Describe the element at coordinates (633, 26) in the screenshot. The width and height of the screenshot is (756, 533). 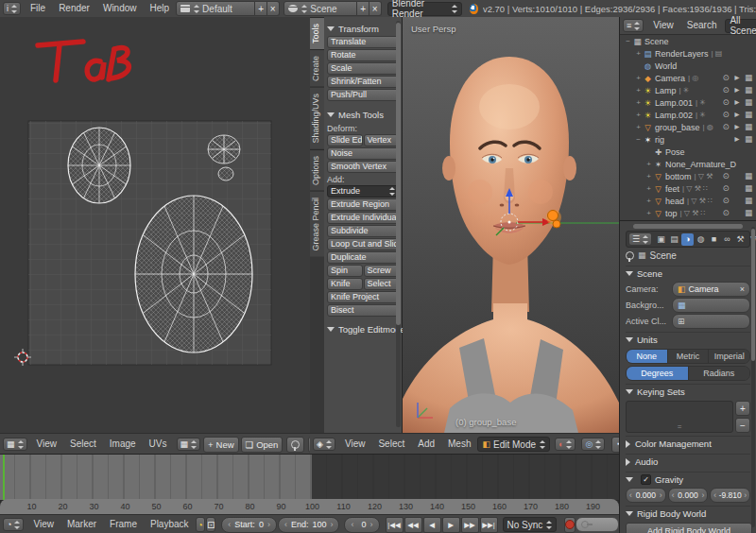
I see `outliner-editor-type-button: ≡` at that location.